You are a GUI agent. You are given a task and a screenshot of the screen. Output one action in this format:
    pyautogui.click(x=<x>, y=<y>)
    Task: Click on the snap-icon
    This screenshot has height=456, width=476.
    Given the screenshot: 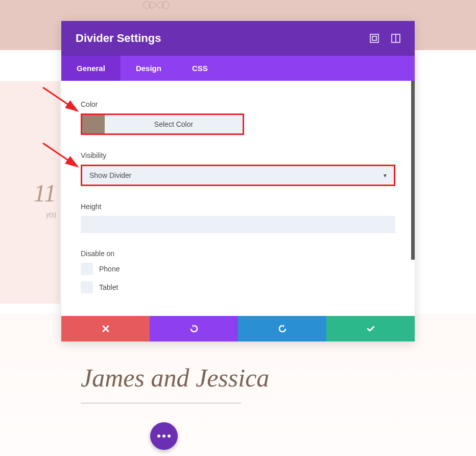 What is the action you would take?
    pyautogui.click(x=396, y=38)
    